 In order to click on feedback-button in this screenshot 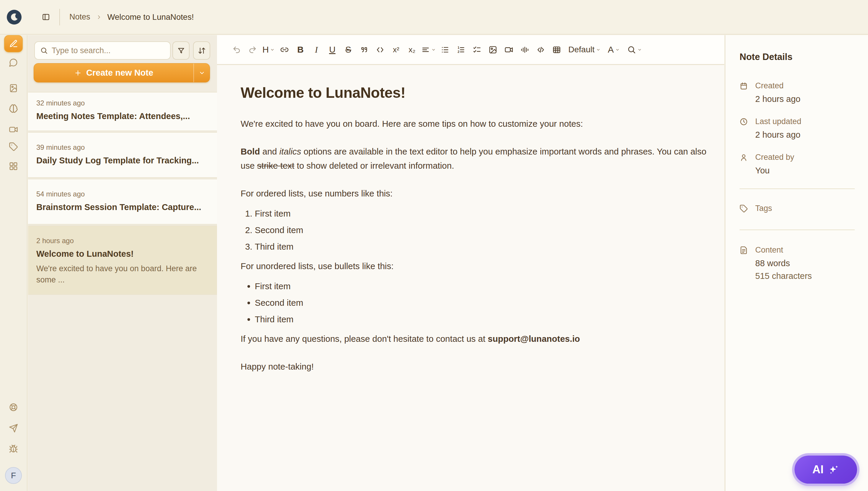, I will do `click(13, 428)`.